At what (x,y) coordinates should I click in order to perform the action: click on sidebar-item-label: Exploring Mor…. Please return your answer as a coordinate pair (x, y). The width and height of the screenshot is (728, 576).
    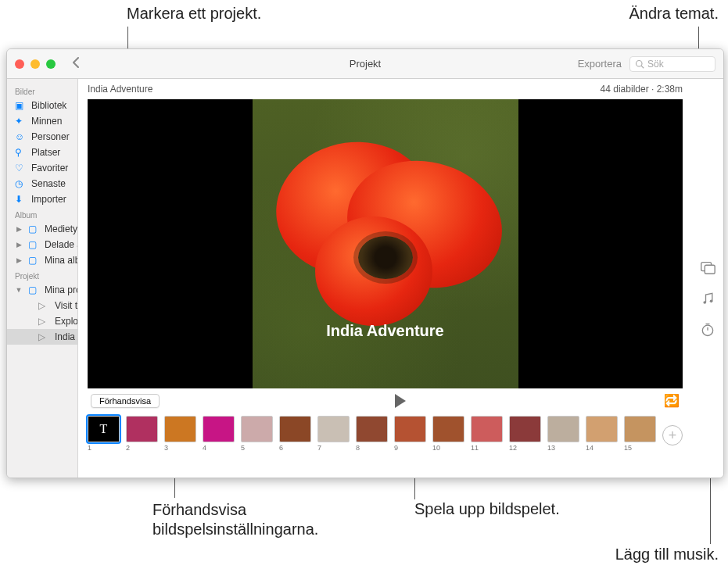
    Looking at the image, I should click on (66, 321).